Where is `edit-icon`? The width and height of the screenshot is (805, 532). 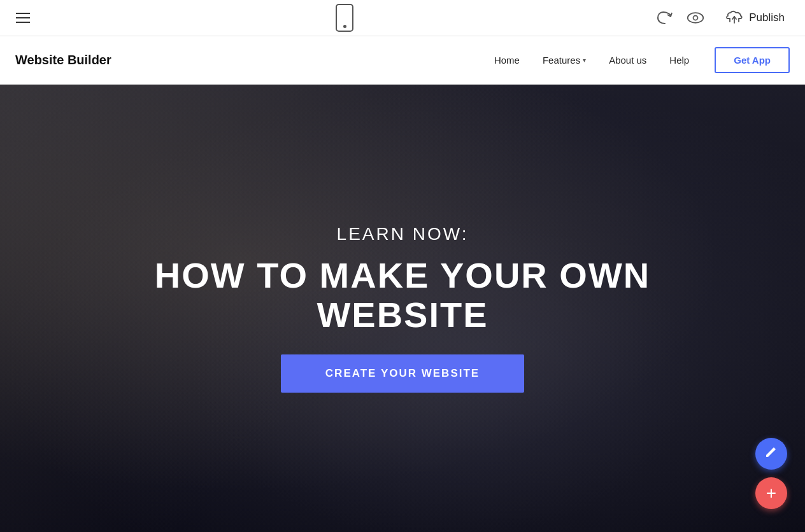
edit-icon is located at coordinates (771, 454).